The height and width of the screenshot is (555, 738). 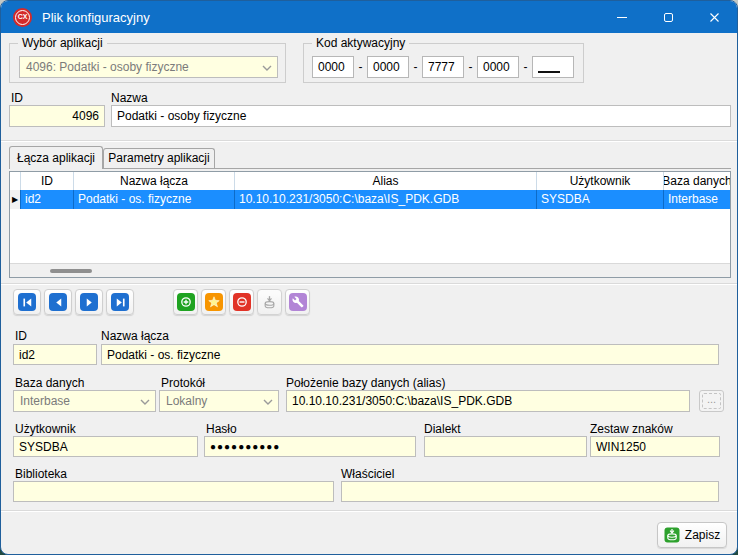 What do you see at coordinates (56, 158) in the screenshot?
I see `tab-links: Łącza aplikacji` at bounding box center [56, 158].